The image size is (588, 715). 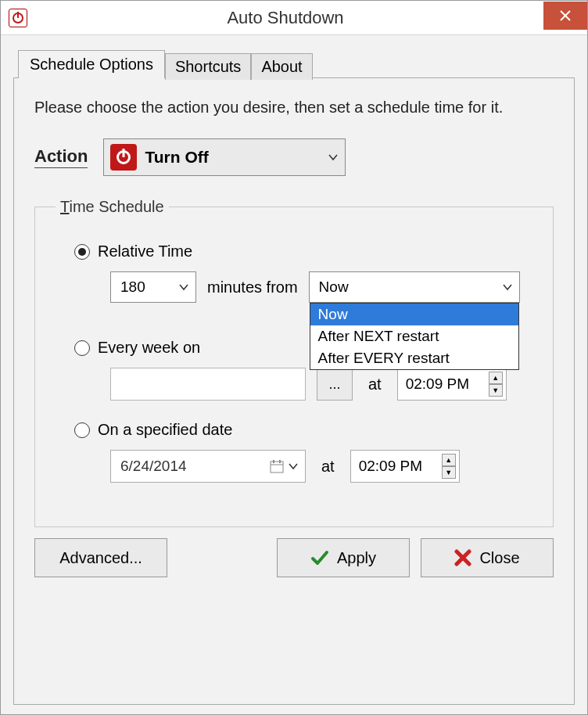 I want to click on from-option-after-every-restart: After EVERY restart, so click(x=414, y=358).